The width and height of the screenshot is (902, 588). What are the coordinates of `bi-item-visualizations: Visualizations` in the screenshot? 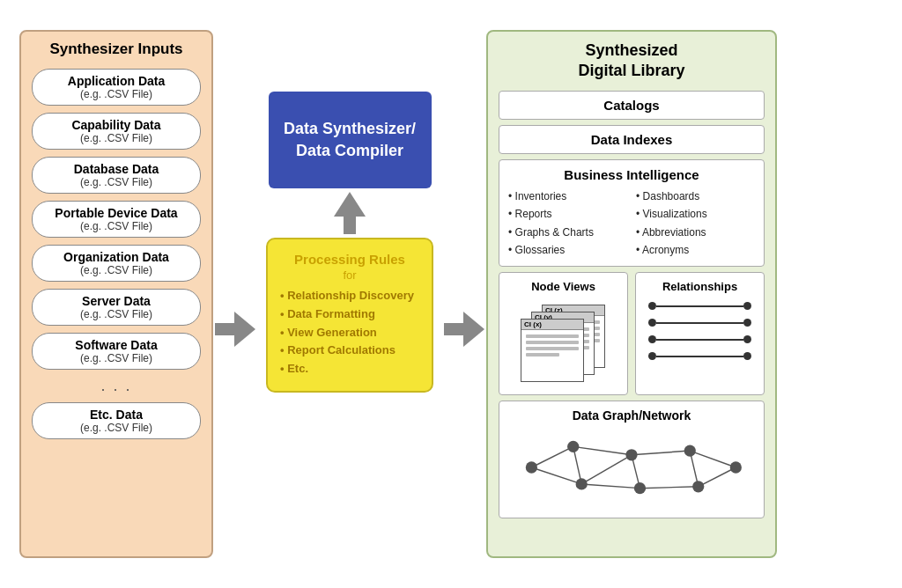 It's located at (696, 214).